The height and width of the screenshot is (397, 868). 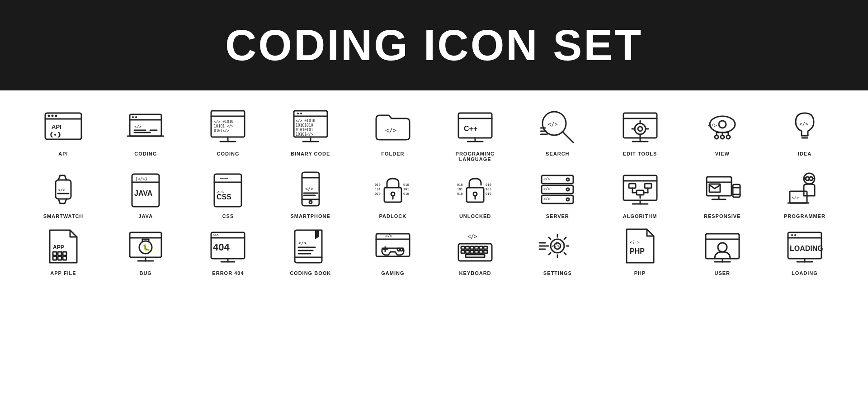 What do you see at coordinates (146, 273) in the screenshot?
I see `bug-label: BUG` at bounding box center [146, 273].